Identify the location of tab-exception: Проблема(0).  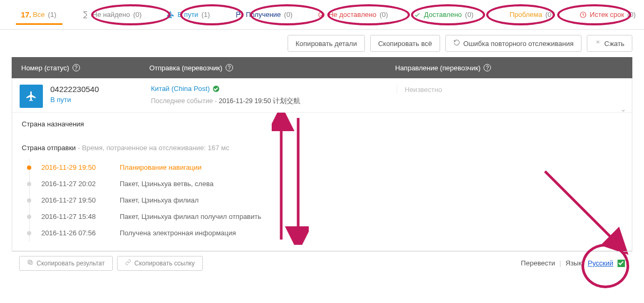
(526, 15).